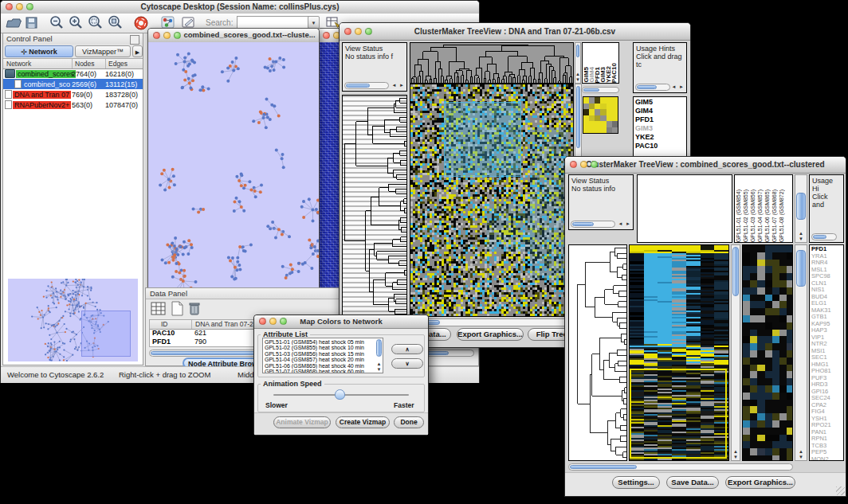 This screenshot has height=504, width=848. I want to click on attribute-item: GPL51-06 (GSM865) heat shock 40 min, so click(323, 366).